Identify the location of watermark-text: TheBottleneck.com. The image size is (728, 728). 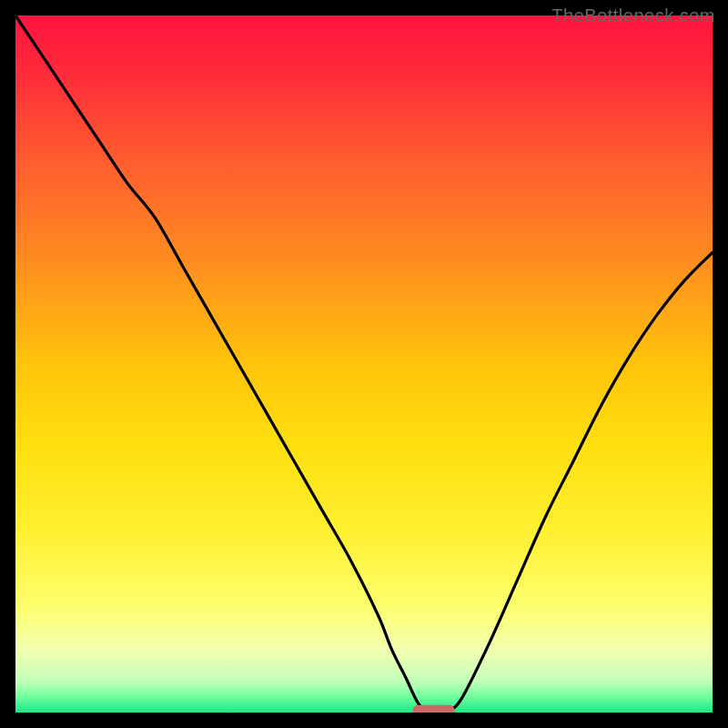
(633, 16).